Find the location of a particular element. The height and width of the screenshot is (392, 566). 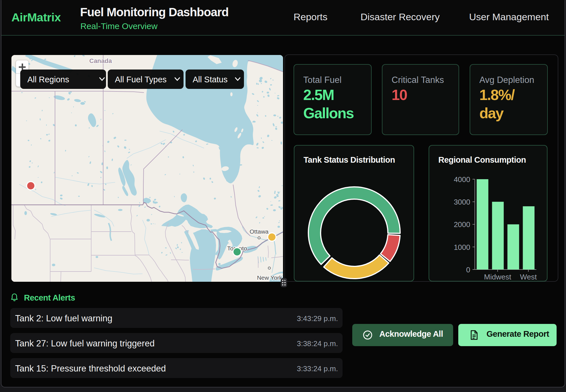

svg-text: West is located at coordinates (529, 277).